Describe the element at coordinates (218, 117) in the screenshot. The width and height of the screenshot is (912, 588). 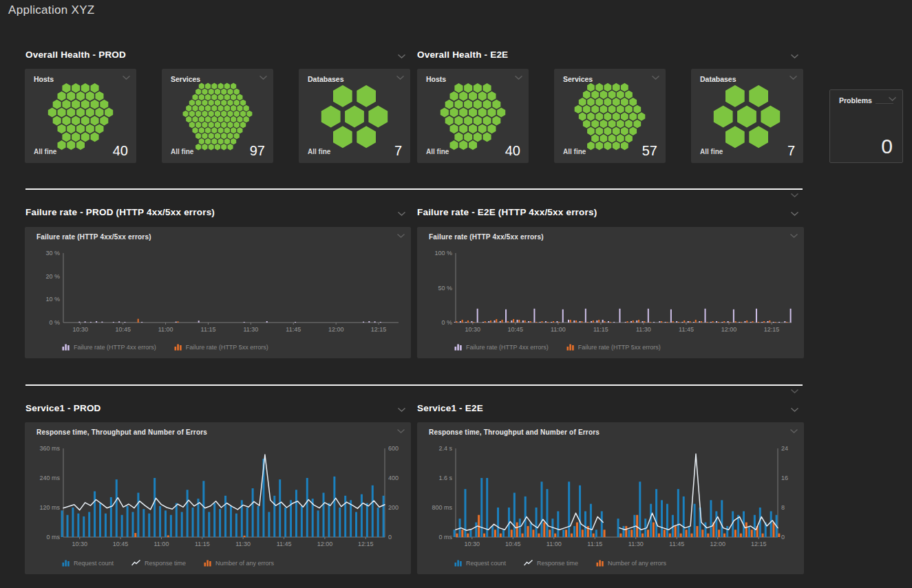
I see `honeycomb-chart` at that location.